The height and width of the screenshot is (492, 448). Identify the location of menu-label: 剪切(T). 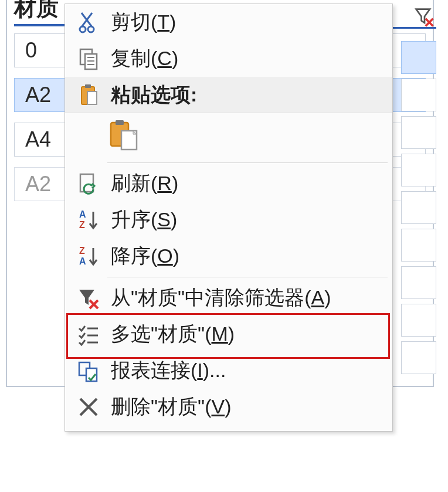
(247, 22).